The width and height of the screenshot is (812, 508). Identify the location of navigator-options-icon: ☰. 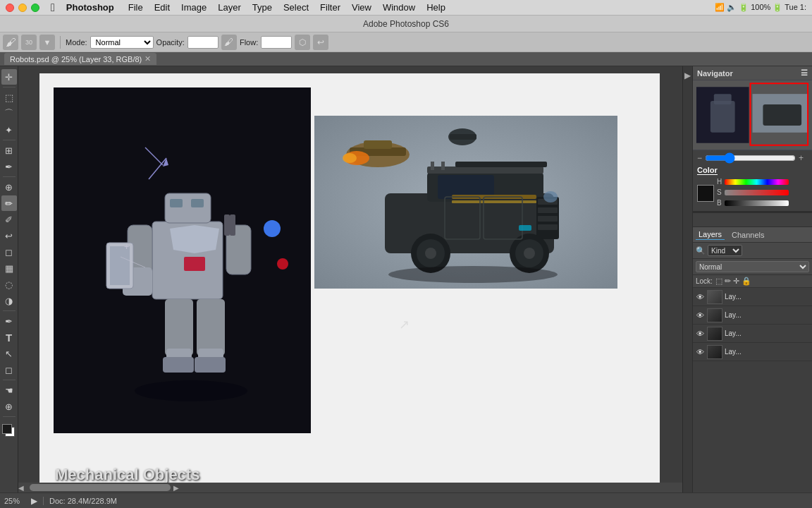
(804, 73).